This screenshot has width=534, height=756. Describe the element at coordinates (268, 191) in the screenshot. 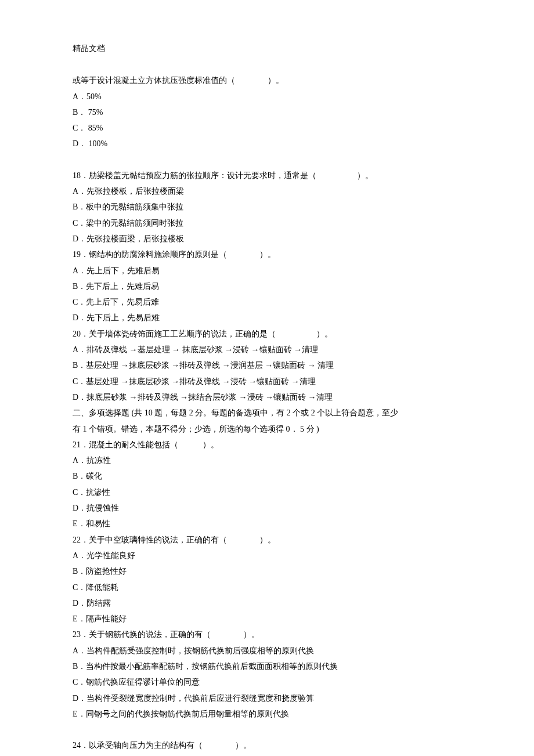

I see `q18-option-a: A．先张拉楼板，后张拉楼面梁` at that location.